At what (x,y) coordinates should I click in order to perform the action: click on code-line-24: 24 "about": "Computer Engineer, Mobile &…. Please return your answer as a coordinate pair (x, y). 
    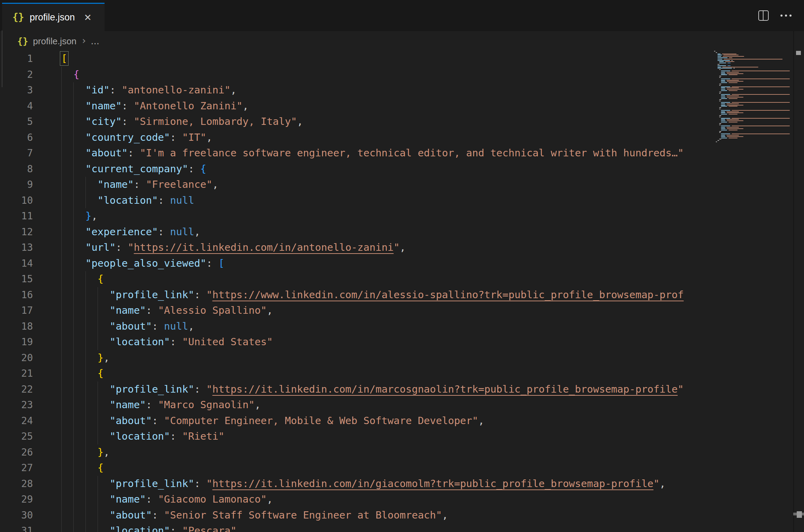
    Looking at the image, I should click on (357, 421).